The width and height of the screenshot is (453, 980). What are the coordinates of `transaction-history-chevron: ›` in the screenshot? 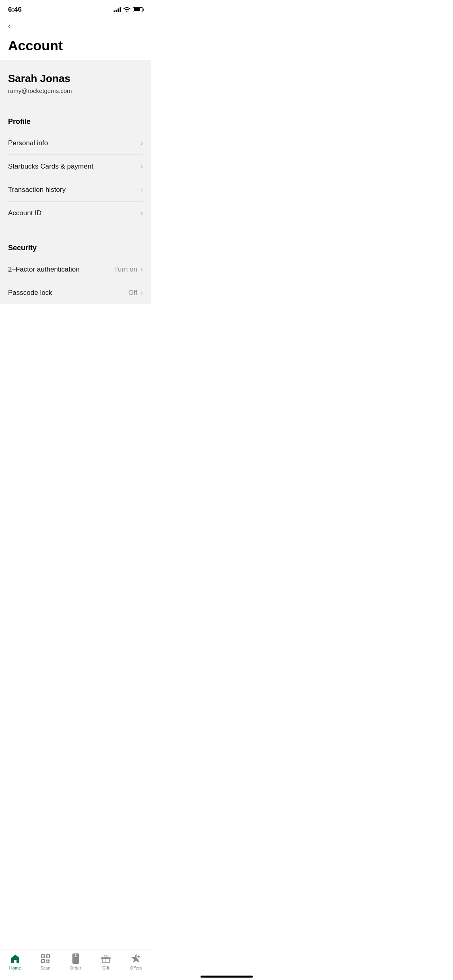 It's located at (142, 190).